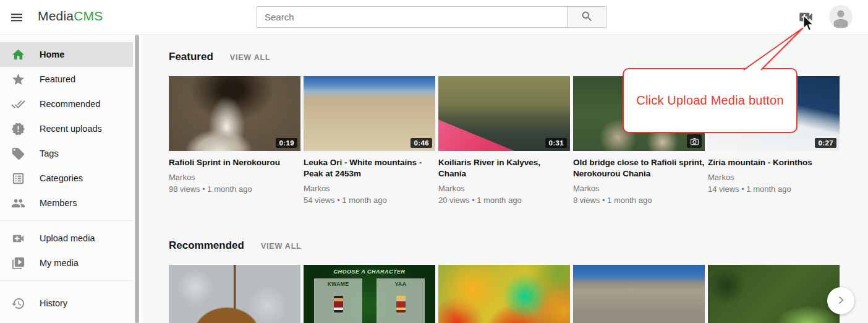 The image size is (868, 323). What do you see at coordinates (70, 104) in the screenshot?
I see `sidebar-item-label: Recommended` at bounding box center [70, 104].